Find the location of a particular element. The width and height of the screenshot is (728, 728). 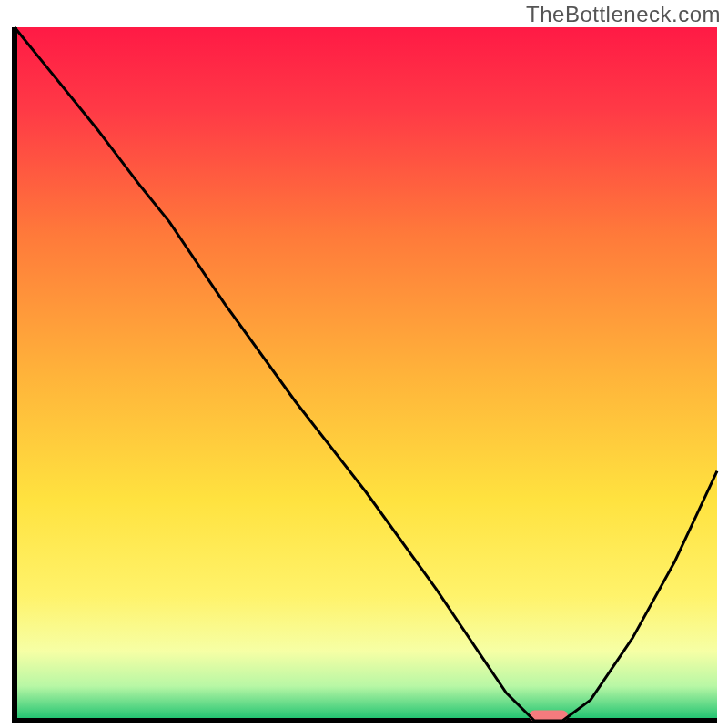

watermark-text: TheBottleneck.com is located at coordinates (623, 15).